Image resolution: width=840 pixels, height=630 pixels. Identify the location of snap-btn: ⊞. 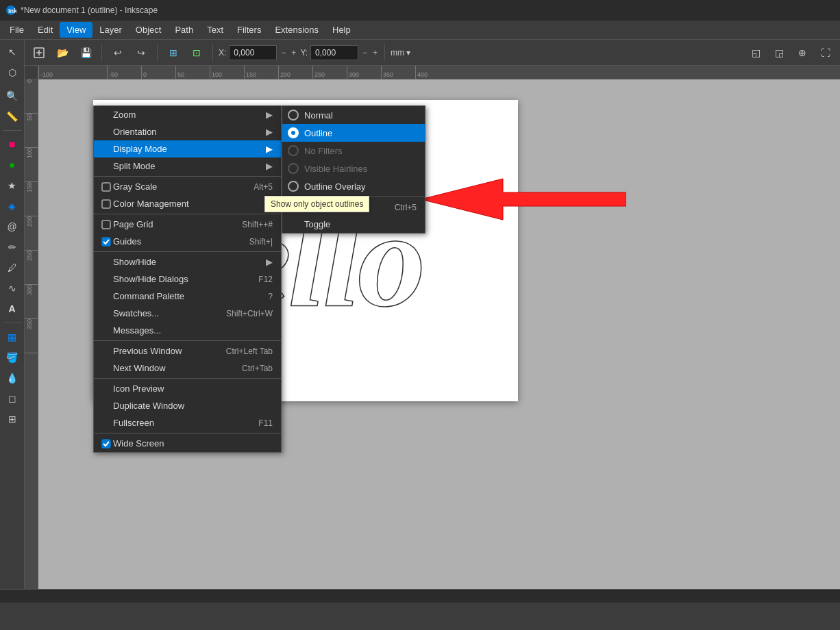
(173, 53).